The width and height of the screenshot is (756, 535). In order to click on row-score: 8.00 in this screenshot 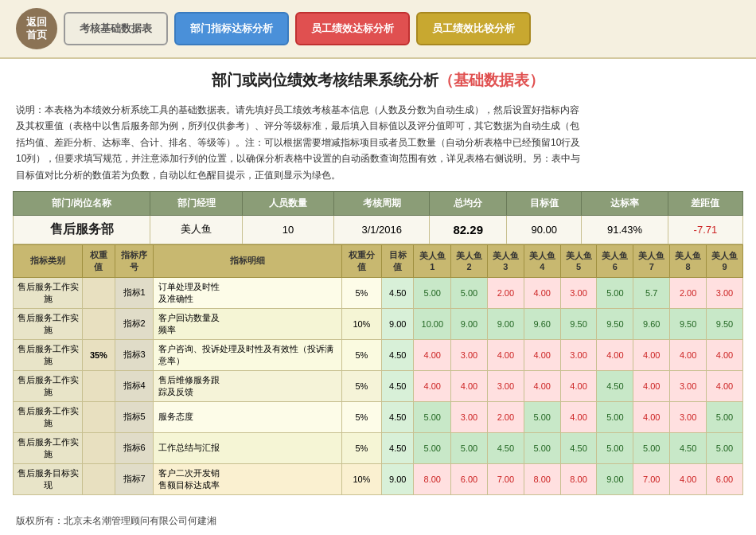, I will do `click(433, 479)`.